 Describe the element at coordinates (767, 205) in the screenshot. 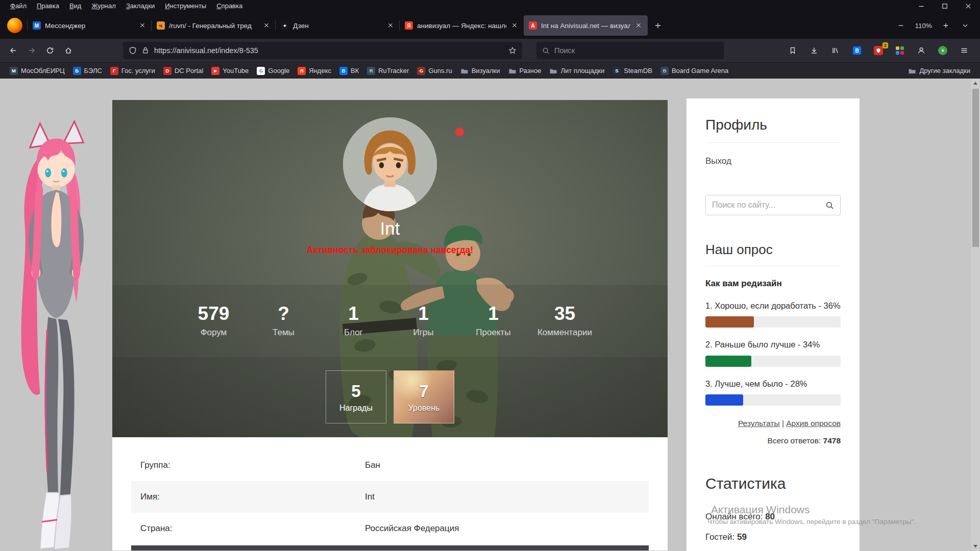

I see `site-search-input` at that location.